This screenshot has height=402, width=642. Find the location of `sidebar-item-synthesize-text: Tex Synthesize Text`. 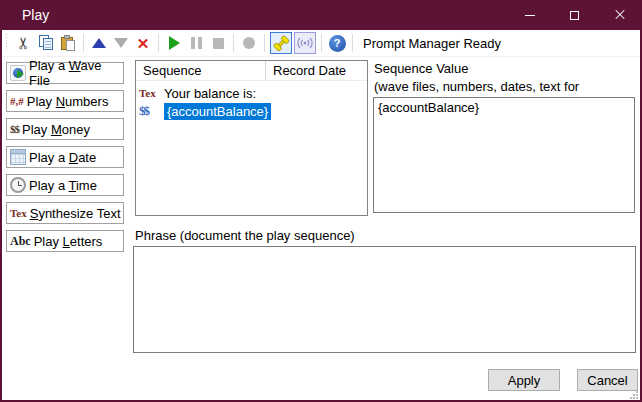

sidebar-item-synthesize-text: Tex Synthesize Text is located at coordinates (65, 213).